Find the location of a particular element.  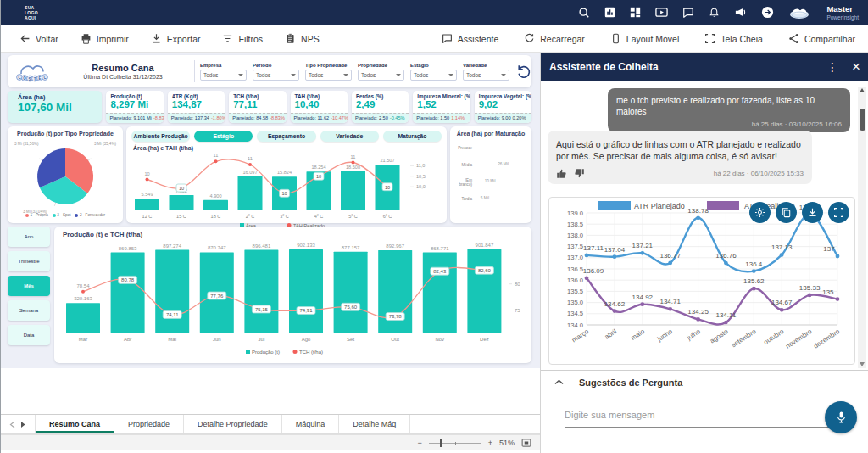

copy-icon is located at coordinates (787, 212).